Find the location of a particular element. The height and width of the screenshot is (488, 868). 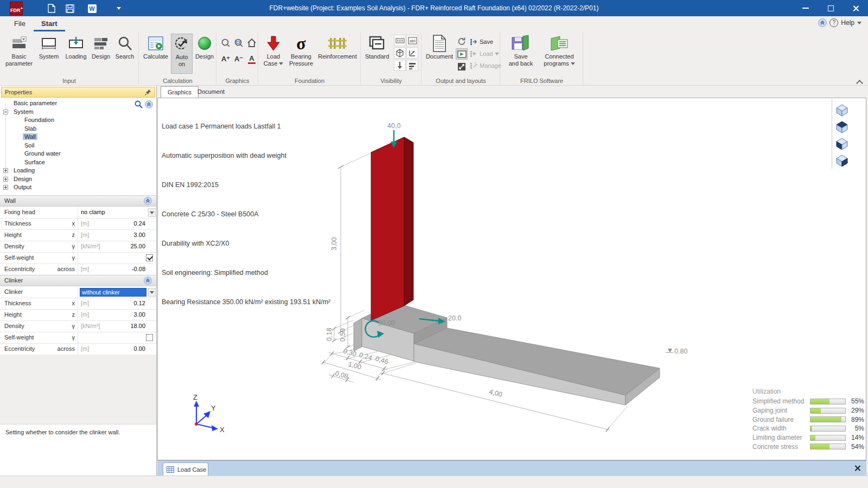

clinker-density-field: 18.00 is located at coordinates (138, 326).